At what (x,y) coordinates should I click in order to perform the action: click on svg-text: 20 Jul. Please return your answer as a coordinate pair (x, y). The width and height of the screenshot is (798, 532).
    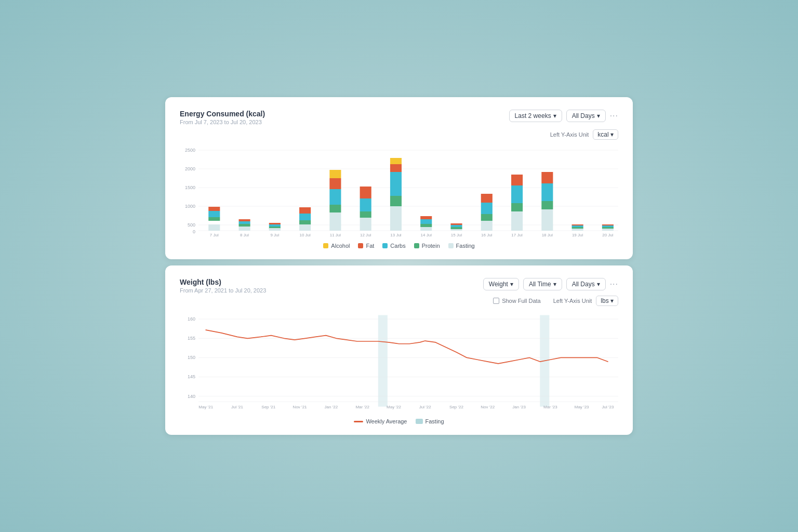
    Looking at the image, I should click on (608, 235).